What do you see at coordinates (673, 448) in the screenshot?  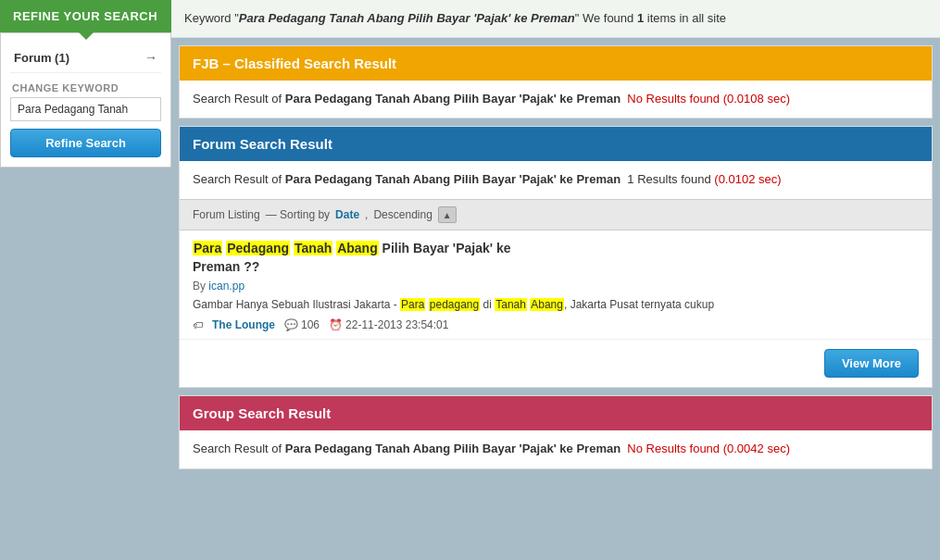 I see `group-no-results: No Results found` at bounding box center [673, 448].